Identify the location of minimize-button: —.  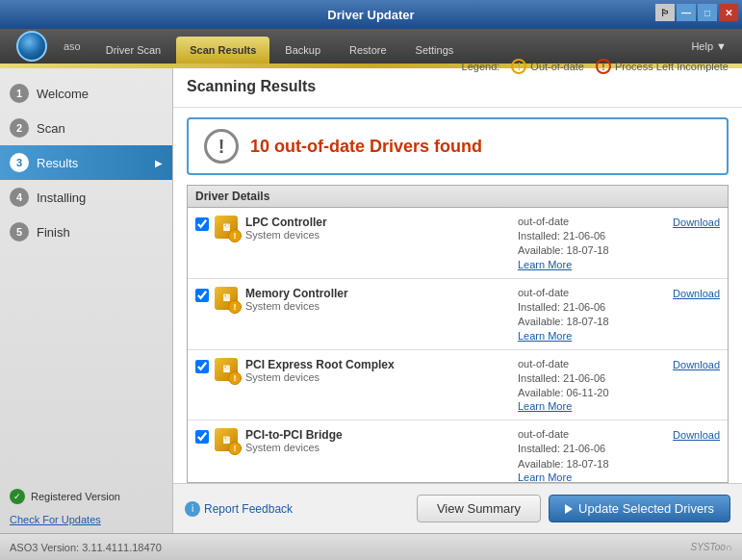
(686, 13).